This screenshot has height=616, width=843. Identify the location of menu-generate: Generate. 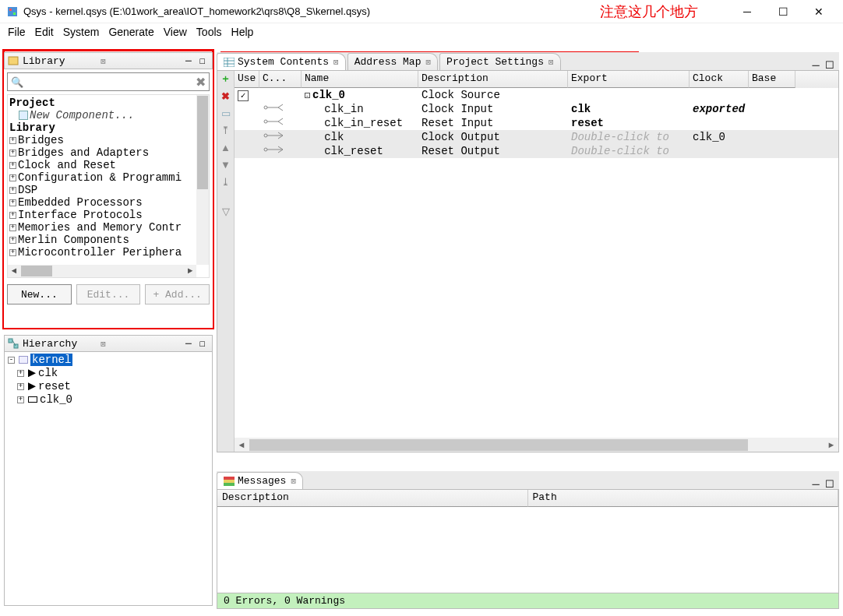
(131, 32).